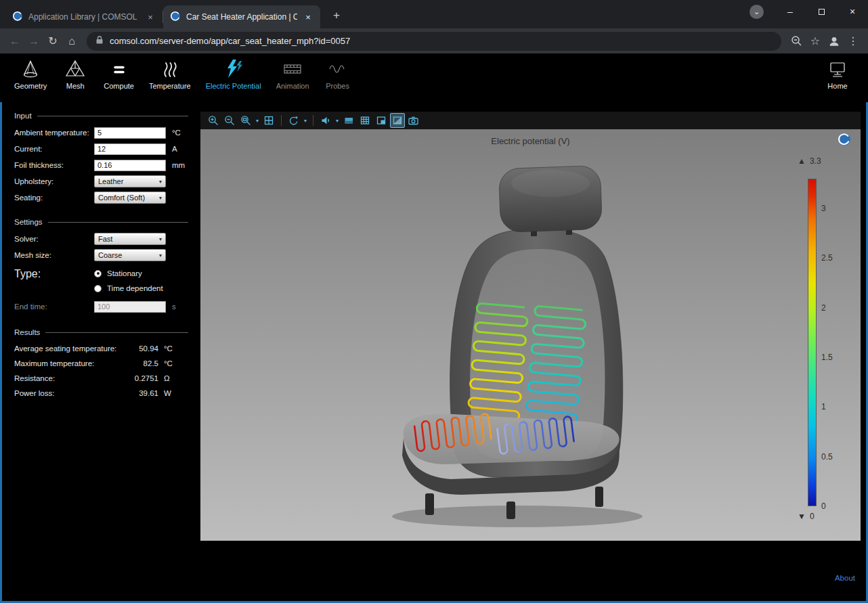 Image resolution: width=868 pixels, height=603 pixels. What do you see at coordinates (100, 41) in the screenshot?
I see `lock-icon` at bounding box center [100, 41].